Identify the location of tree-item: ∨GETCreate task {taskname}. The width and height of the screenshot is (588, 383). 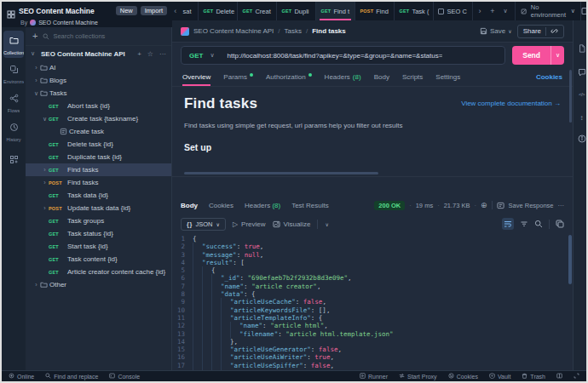
(99, 119).